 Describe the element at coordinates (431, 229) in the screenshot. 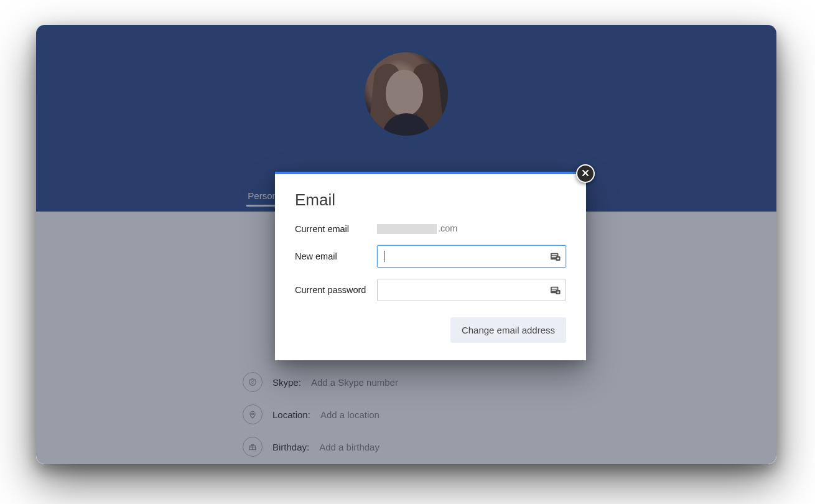

I see `current-email-row: Current email .com` at that location.